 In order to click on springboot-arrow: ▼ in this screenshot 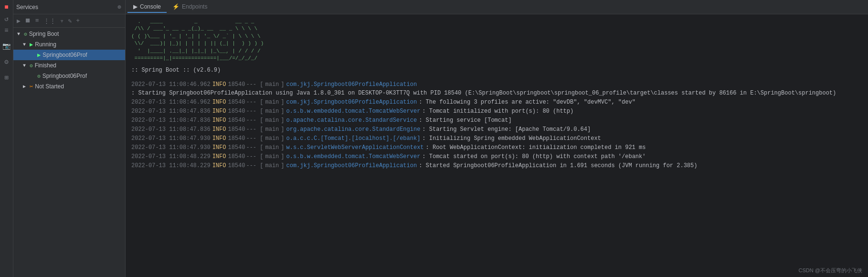, I will do `click(20, 34)`.